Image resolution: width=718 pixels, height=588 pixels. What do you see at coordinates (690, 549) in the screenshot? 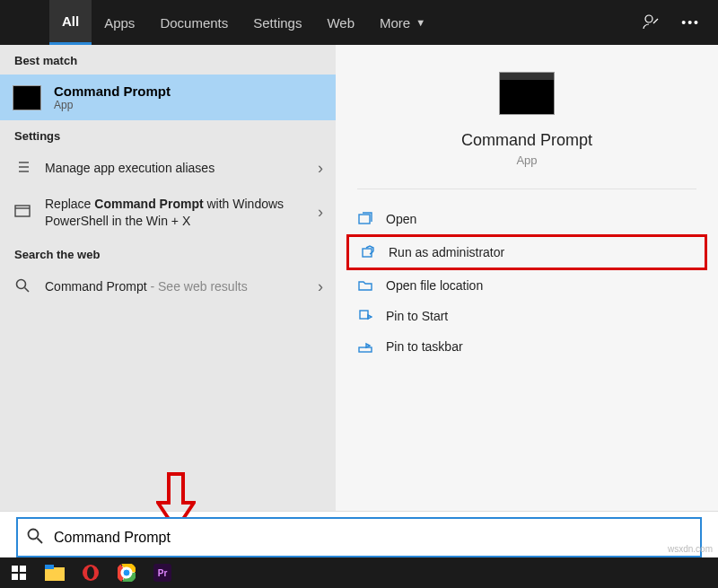
I see `watermark: wsxdn.com` at bounding box center [690, 549].